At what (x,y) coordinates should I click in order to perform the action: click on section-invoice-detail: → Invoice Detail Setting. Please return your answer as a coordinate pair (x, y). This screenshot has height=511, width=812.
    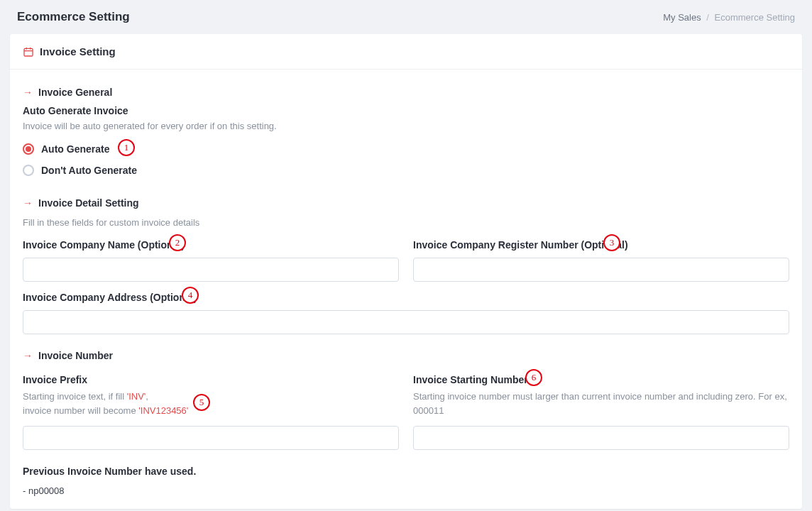
    Looking at the image, I should click on (406, 203).